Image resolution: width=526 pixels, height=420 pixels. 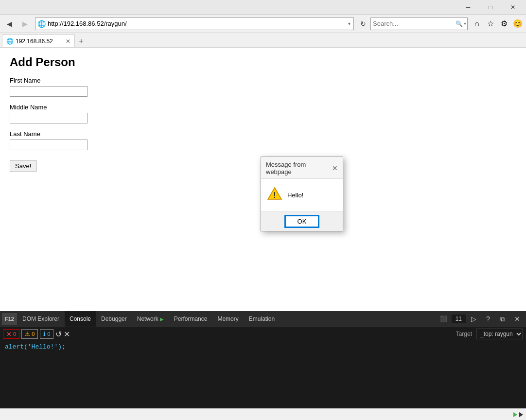 I want to click on warning-triangle-icon: !, so click(x=275, y=193).